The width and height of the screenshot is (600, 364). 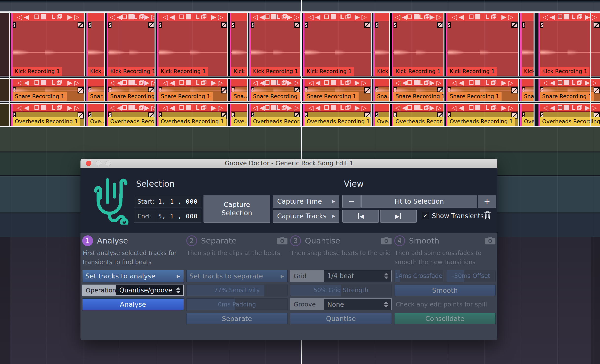 I want to click on smooth-button: Smooth, so click(x=445, y=290).